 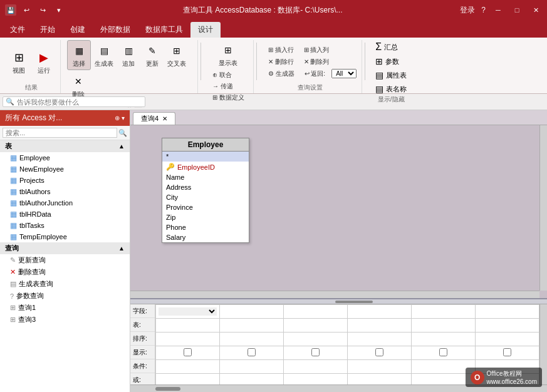 I want to click on tab-create: 创建, so click(x=78, y=30).